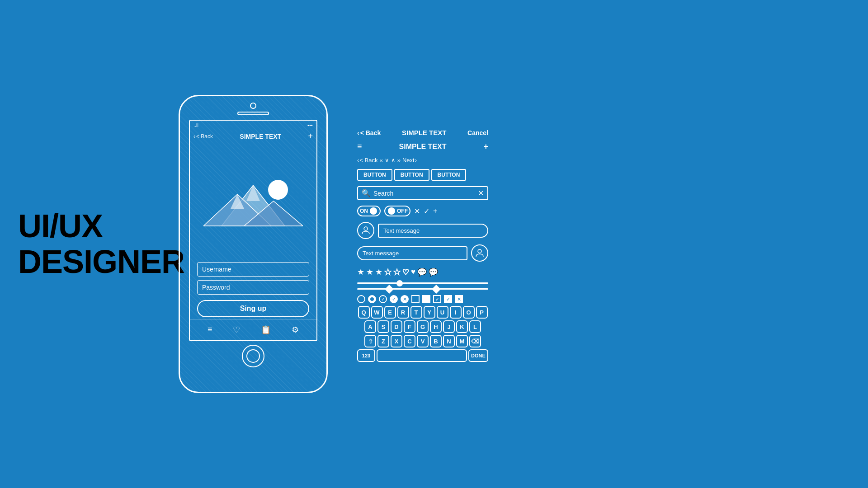 The height and width of the screenshot is (488, 868). Describe the element at coordinates (482, 312) in the screenshot. I see `key-p: P` at that location.